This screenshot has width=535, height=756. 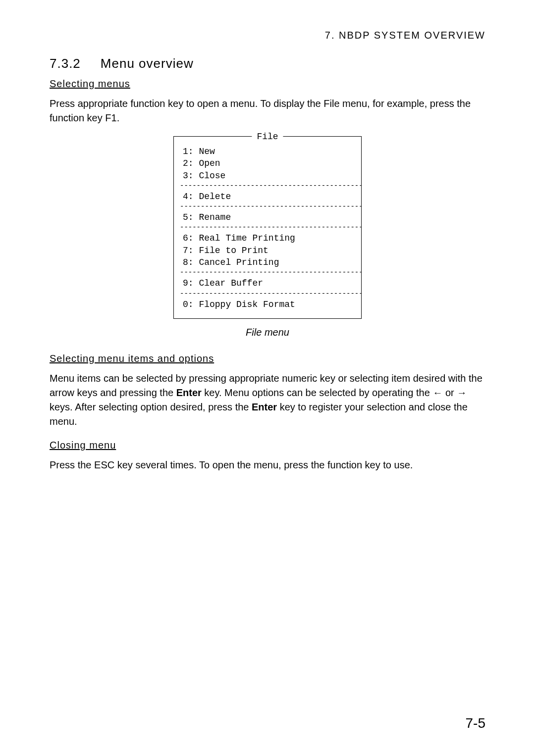 I want to click on paragraph-closing-menu: Press the ESC key several times. To open…, so click(x=268, y=465).